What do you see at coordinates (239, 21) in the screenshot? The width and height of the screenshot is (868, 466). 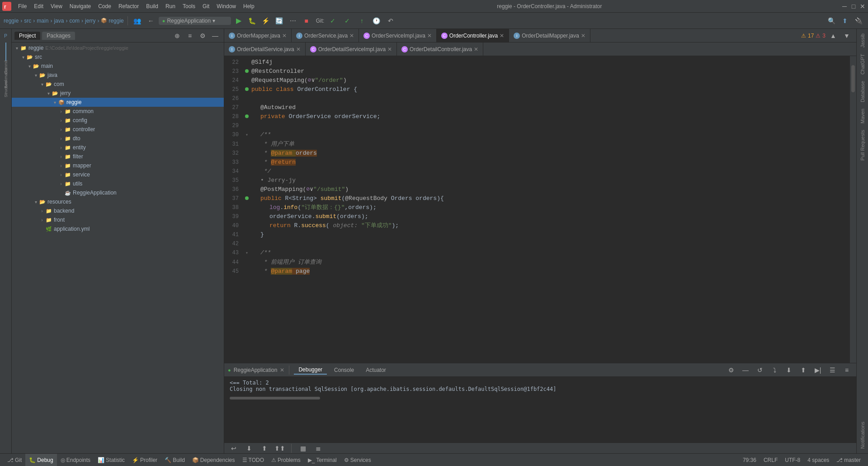 I see `run-button: ▶` at bounding box center [239, 21].